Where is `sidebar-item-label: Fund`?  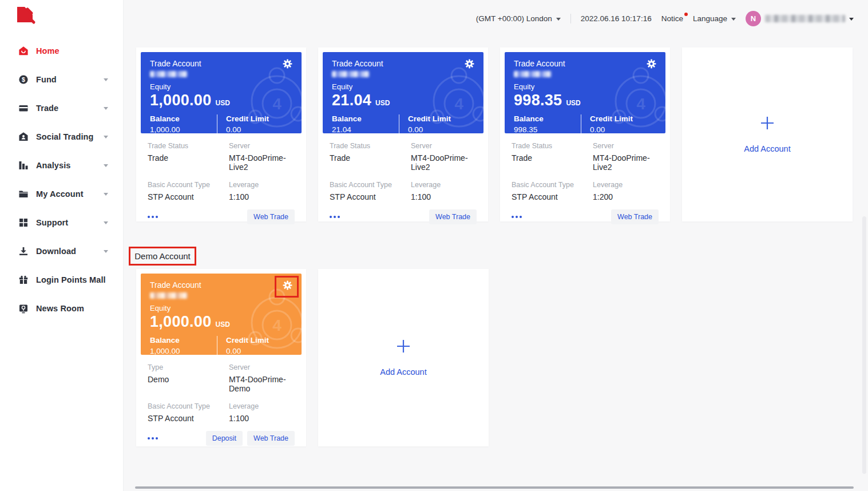 sidebar-item-label: Fund is located at coordinates (46, 80).